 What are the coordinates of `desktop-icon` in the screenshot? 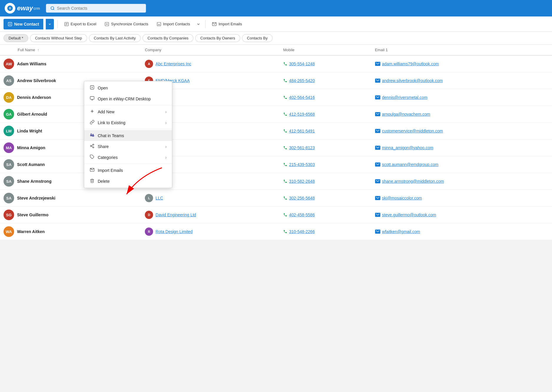 It's located at (92, 99).